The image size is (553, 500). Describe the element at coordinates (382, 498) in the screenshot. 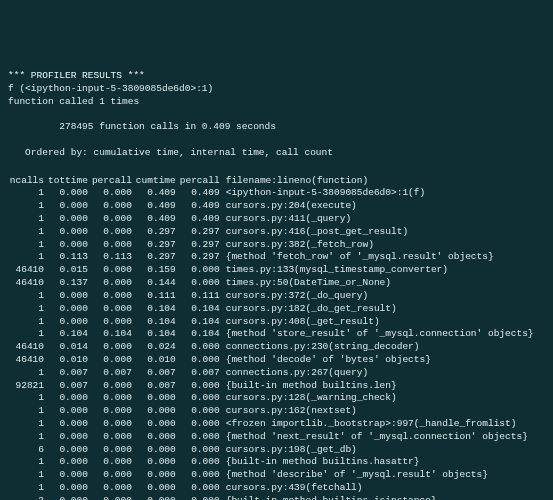

I see `cell-file: {built-in method builtins.isinstance}` at that location.